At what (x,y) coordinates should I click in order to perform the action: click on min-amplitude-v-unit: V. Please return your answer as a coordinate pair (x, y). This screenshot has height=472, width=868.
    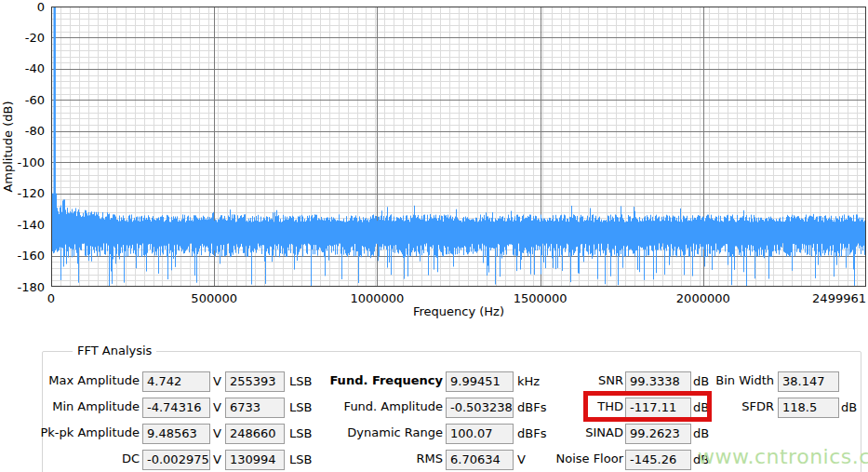
    Looking at the image, I should click on (218, 408).